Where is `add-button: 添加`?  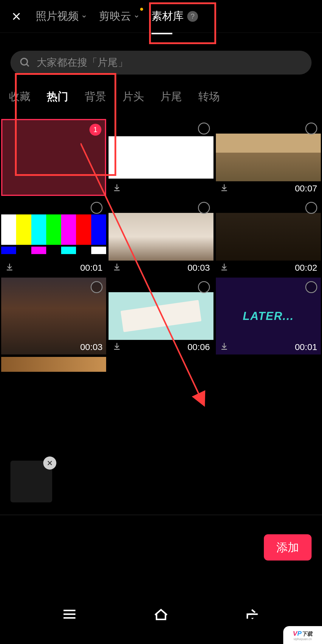
add-button: 添加 is located at coordinates (288, 547).